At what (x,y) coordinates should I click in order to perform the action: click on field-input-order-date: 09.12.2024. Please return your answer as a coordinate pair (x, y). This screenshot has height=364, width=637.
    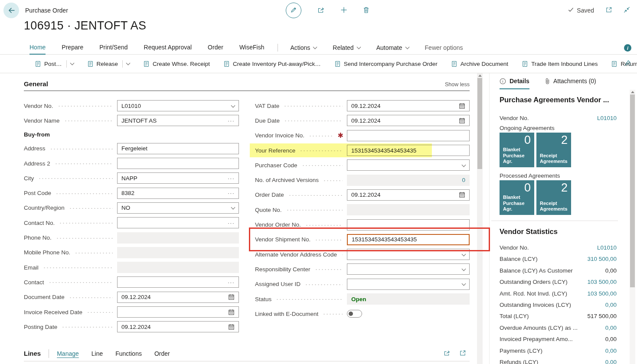
    Looking at the image, I should click on (408, 195).